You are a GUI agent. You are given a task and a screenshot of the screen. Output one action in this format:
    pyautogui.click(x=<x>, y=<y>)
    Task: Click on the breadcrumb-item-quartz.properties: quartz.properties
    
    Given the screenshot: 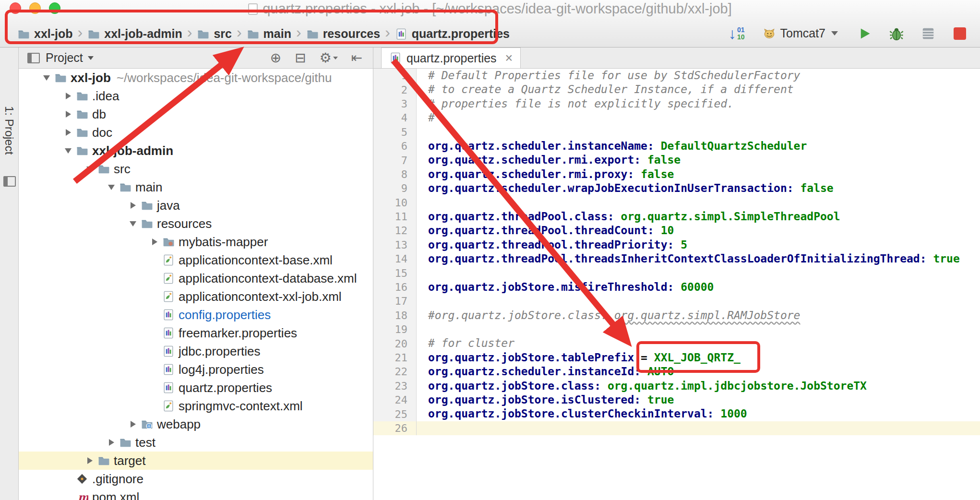 What is the action you would take?
    pyautogui.click(x=452, y=34)
    